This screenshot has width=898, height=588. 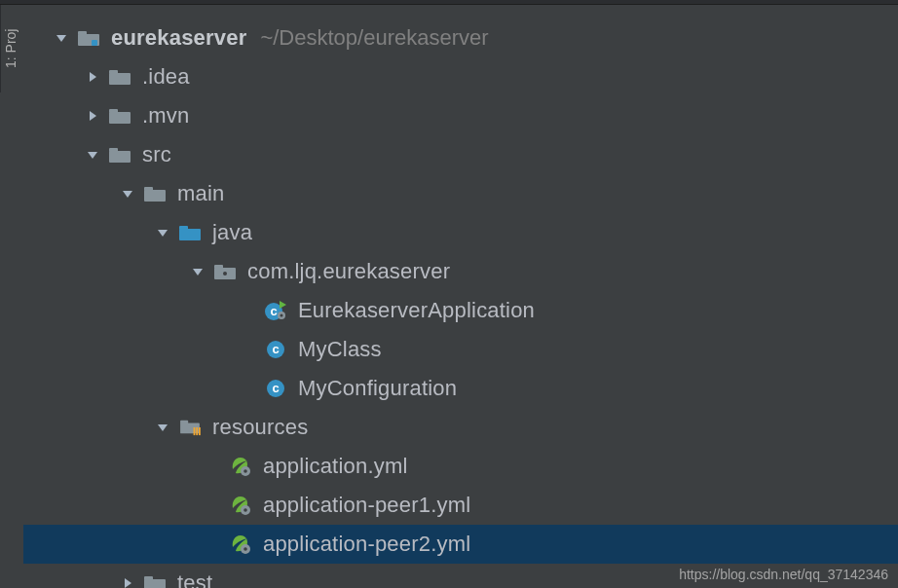 What do you see at coordinates (461, 77) in the screenshot?
I see `tree-node-idea: .idea` at bounding box center [461, 77].